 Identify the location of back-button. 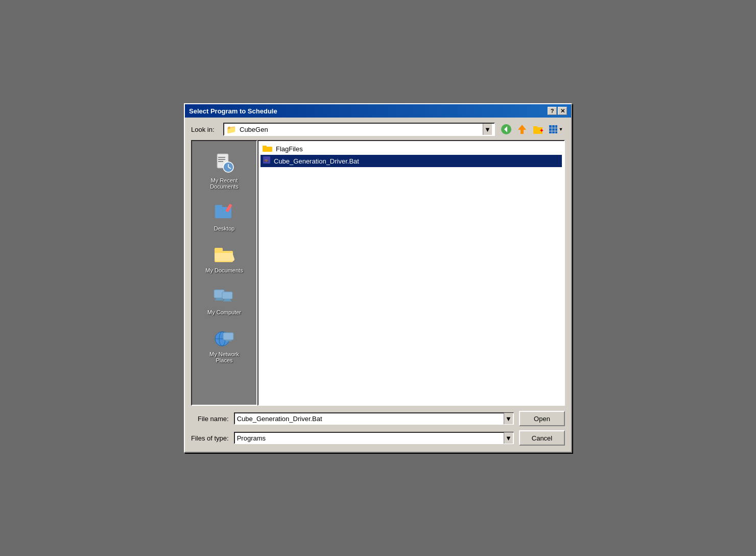
(506, 129).